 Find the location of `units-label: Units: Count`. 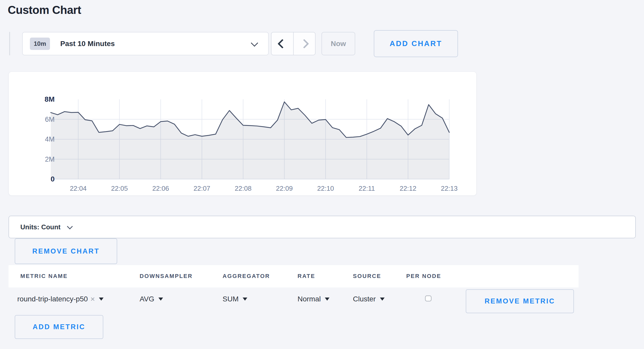

units-label: Units: Count is located at coordinates (40, 227).